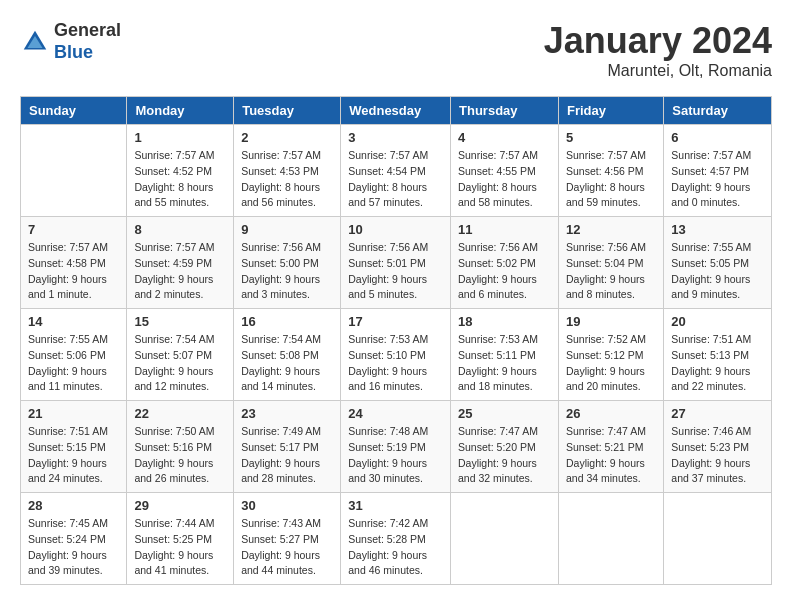 The height and width of the screenshot is (612, 792). I want to click on logo-blue: Blue, so click(88, 53).